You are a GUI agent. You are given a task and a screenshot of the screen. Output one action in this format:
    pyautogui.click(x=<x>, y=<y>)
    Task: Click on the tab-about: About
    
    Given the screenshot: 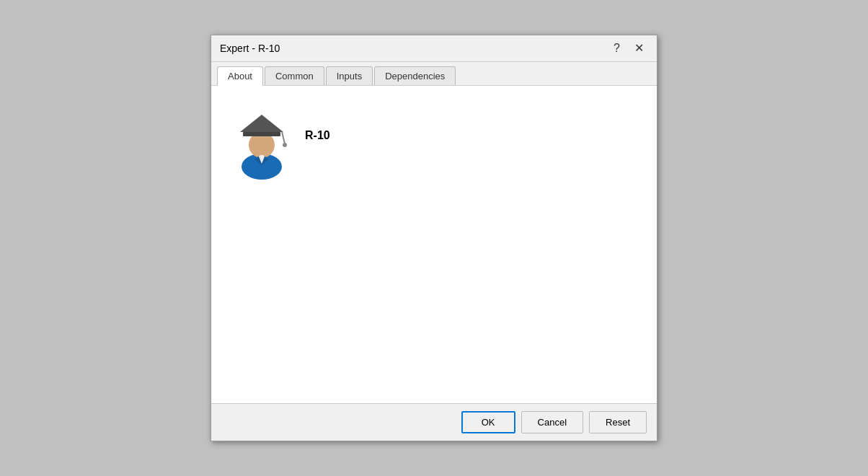 What is the action you would take?
    pyautogui.click(x=240, y=76)
    